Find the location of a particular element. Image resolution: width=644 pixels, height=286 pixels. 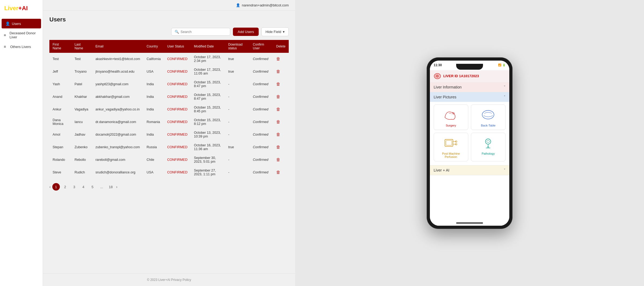

liver-ai-header: Liver + AI ˅ is located at coordinates (470, 170).